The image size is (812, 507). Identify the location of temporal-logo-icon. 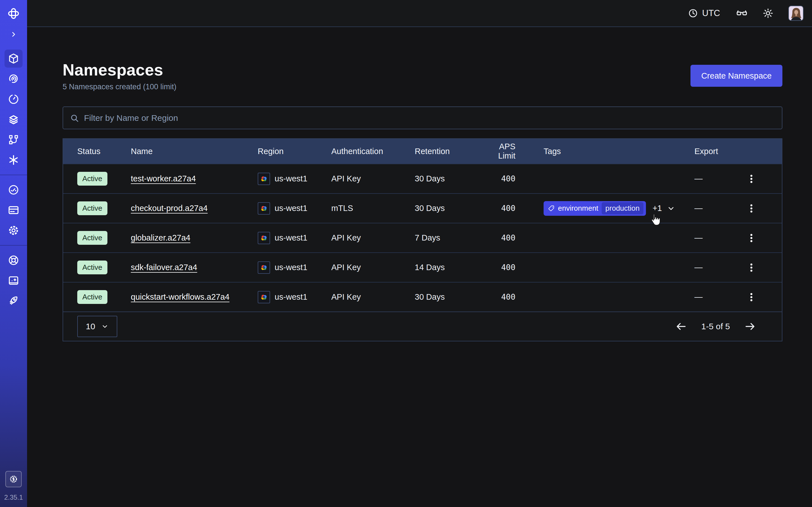
(13, 13).